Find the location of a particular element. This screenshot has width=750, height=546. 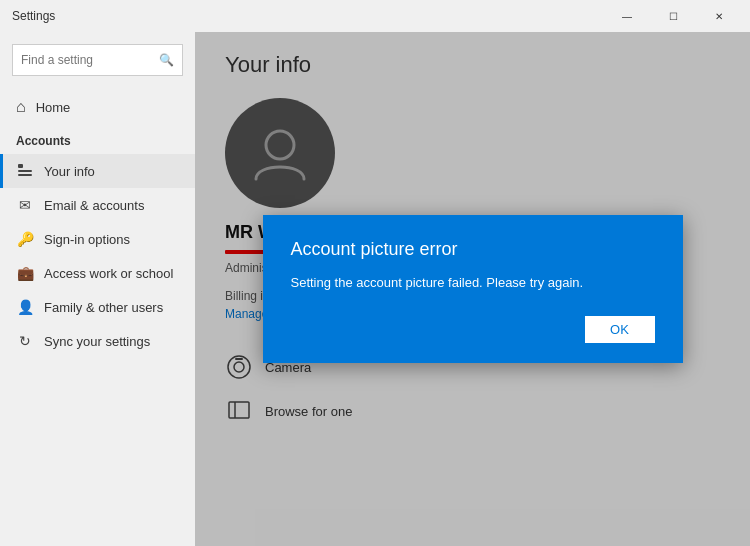

sidebar-item-family-label: Family & other users is located at coordinates (104, 308).